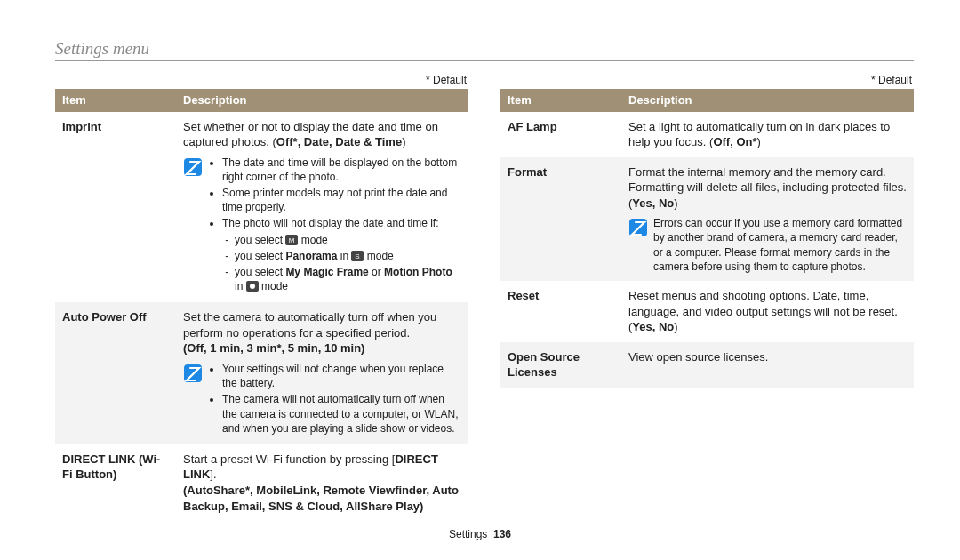 The image size is (960, 560). What do you see at coordinates (484, 49) in the screenshot?
I see `page-title: Settings menu` at bounding box center [484, 49].